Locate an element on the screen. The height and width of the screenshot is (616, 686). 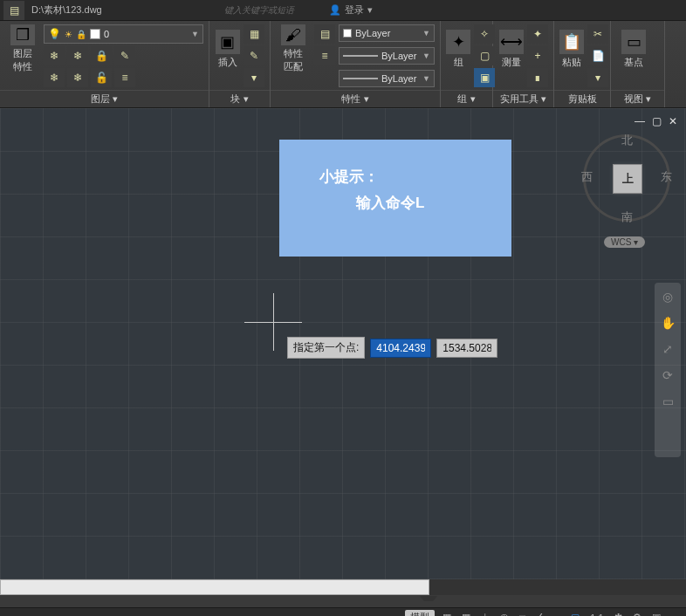
base-view-icon: ▭ is located at coordinates (634, 42).